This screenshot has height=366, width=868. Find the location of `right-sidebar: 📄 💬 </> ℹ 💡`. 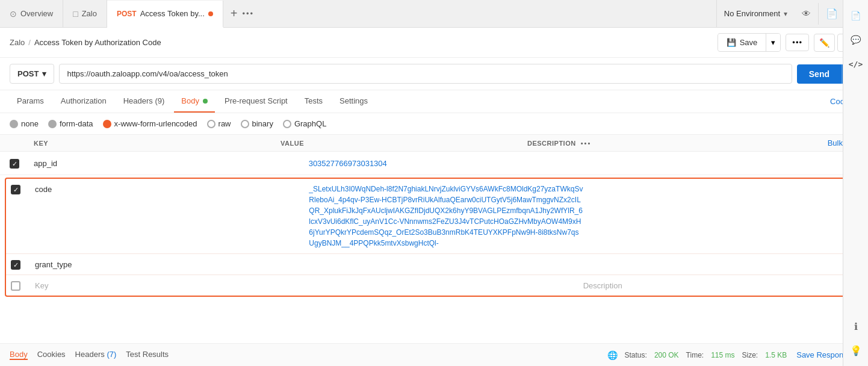

right-sidebar: 📄 💬 </> ℹ 💡 is located at coordinates (855, 183).